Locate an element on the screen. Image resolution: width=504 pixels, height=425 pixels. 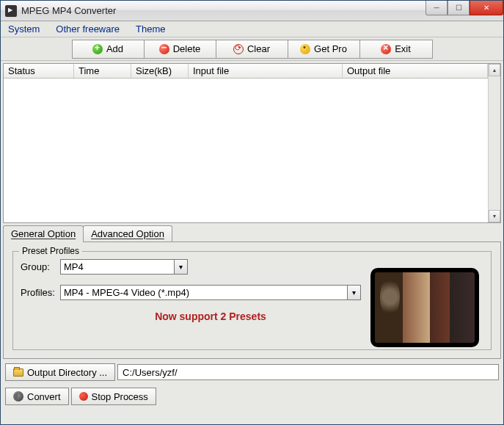
tab-advanced-label: Advanced Option is located at coordinates (128, 233).